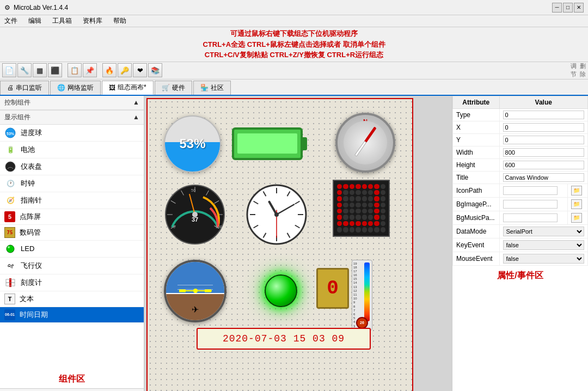 This screenshot has width=588, height=391. I want to click on widget-attitude: ✈, so click(195, 291).